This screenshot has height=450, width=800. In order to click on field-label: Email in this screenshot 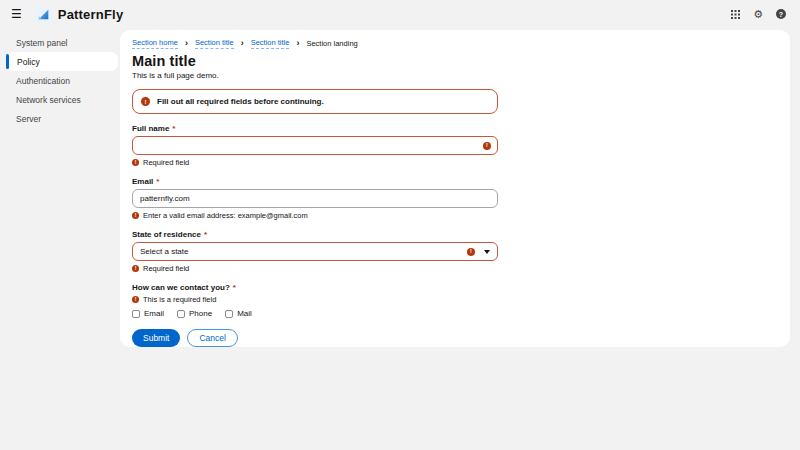, I will do `click(142, 182)`.